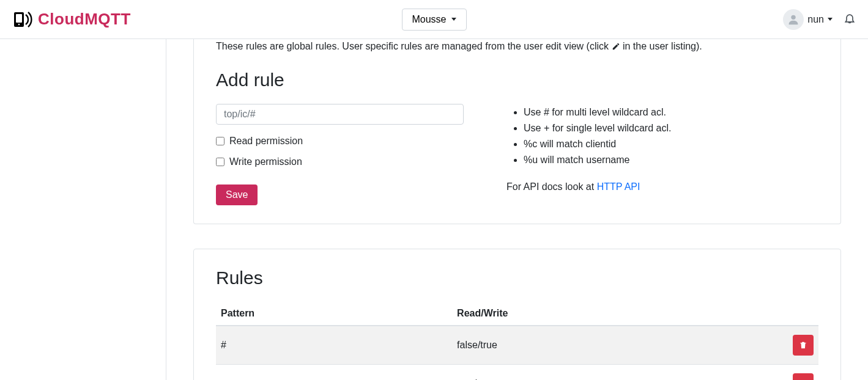 Image resolution: width=868 pixels, height=380 pixels. What do you see at coordinates (617, 314) in the screenshot?
I see `col-readwrite: Read/Write` at bounding box center [617, 314].